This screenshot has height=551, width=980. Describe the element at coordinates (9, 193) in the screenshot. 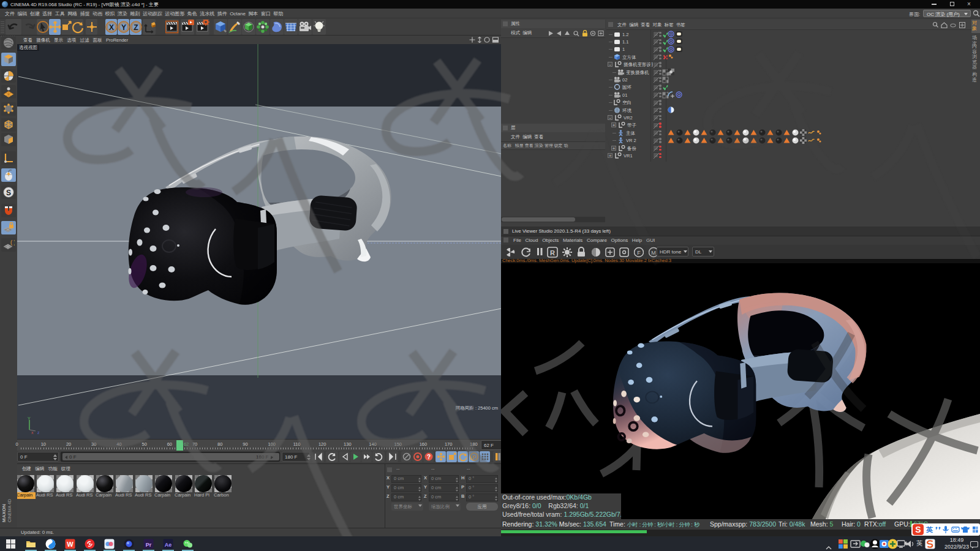

I see `svg-text: S` at that location.